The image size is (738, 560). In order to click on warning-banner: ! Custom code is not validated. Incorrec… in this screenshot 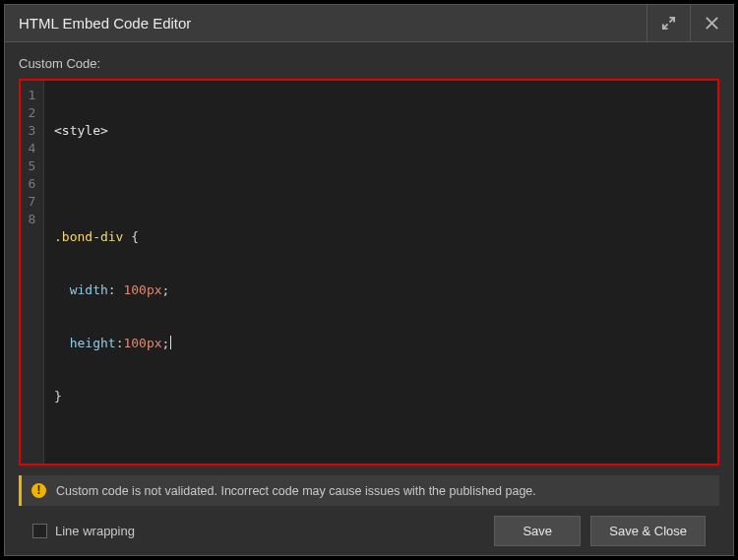, I will do `click(369, 490)`.